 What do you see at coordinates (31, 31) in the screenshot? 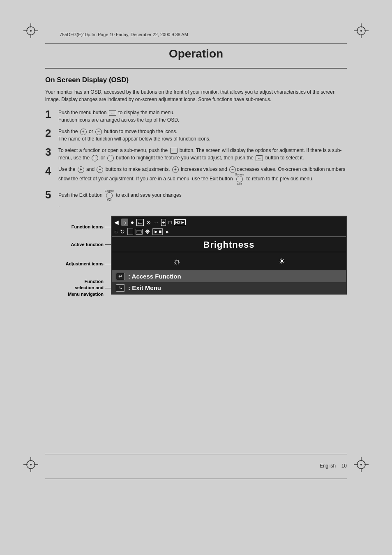
I see `corner-mark-tl` at bounding box center [31, 31].